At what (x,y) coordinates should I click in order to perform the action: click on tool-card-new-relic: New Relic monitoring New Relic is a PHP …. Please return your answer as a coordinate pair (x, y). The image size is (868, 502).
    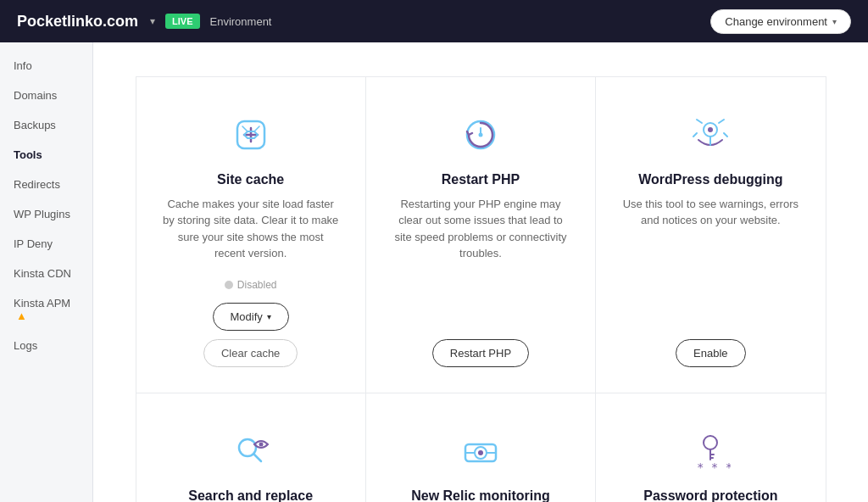
    Looking at the image, I should click on (481, 448).